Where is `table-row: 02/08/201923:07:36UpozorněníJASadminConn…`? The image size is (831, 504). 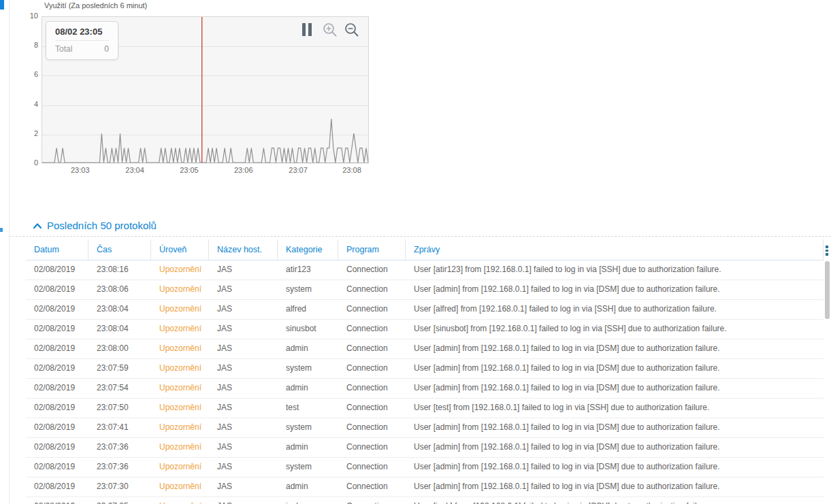
table-row: 02/08/201923:07:36UpozorněníJASadminConn… is located at coordinates (425, 448).